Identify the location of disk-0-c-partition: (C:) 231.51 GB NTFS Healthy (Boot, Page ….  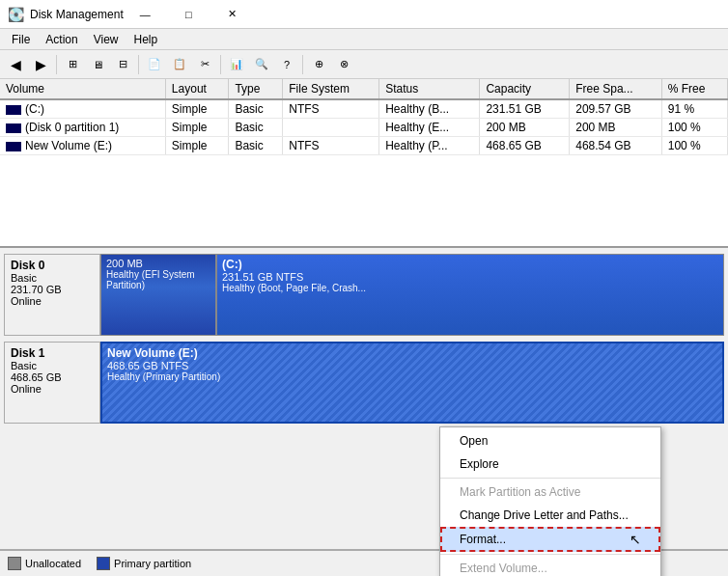
(470, 295).